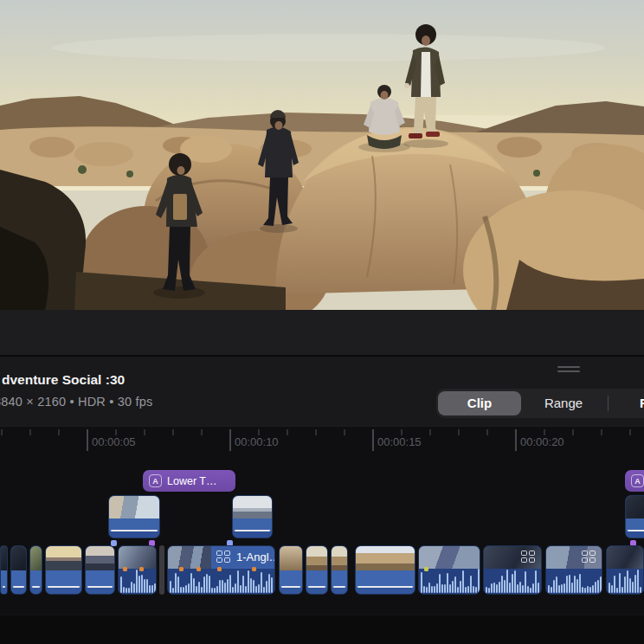  What do you see at coordinates (63, 380) in the screenshot?
I see `project-title: dventure Social :30` at bounding box center [63, 380].